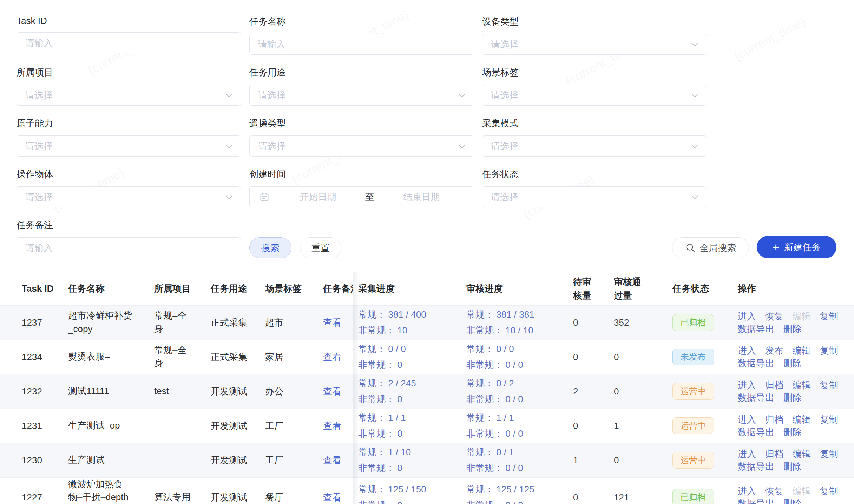 The image size is (854, 504). Describe the element at coordinates (362, 137) in the screenshot. I see `filter-teleop-type: 遥操类型` at that location.